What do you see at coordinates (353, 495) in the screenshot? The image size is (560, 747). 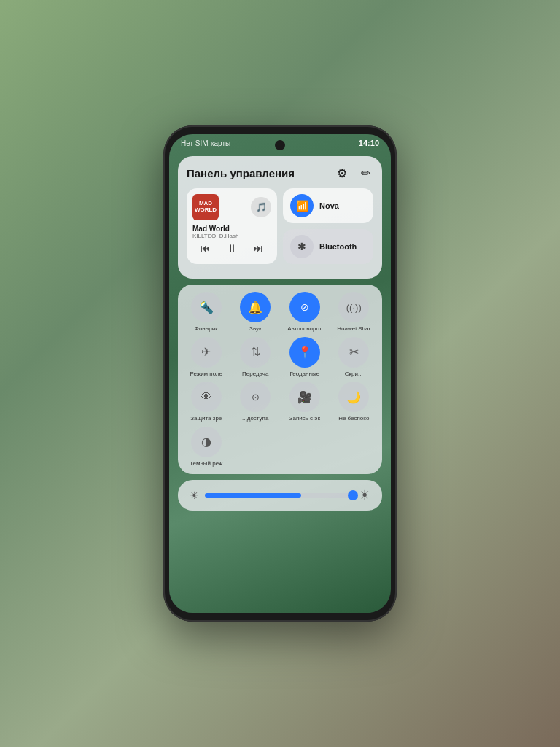 I see `brightness-thumb` at bounding box center [353, 495].